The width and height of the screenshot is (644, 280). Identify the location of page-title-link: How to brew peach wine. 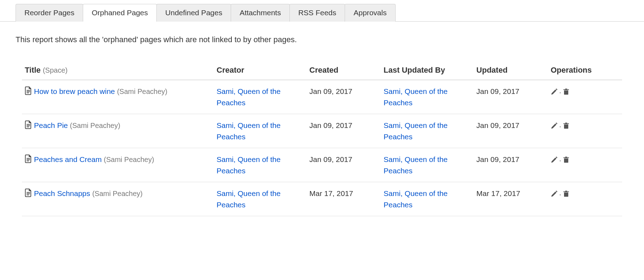
(74, 91).